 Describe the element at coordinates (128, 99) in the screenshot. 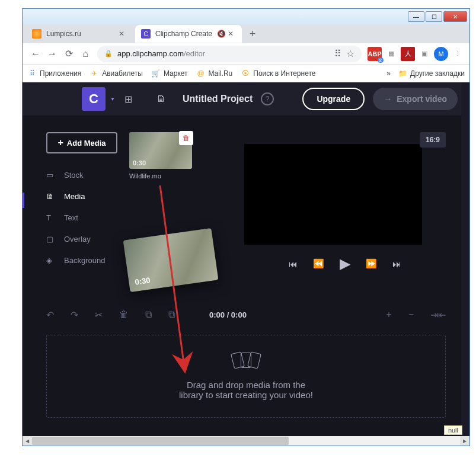

I see `template-icon: ⊞` at that location.